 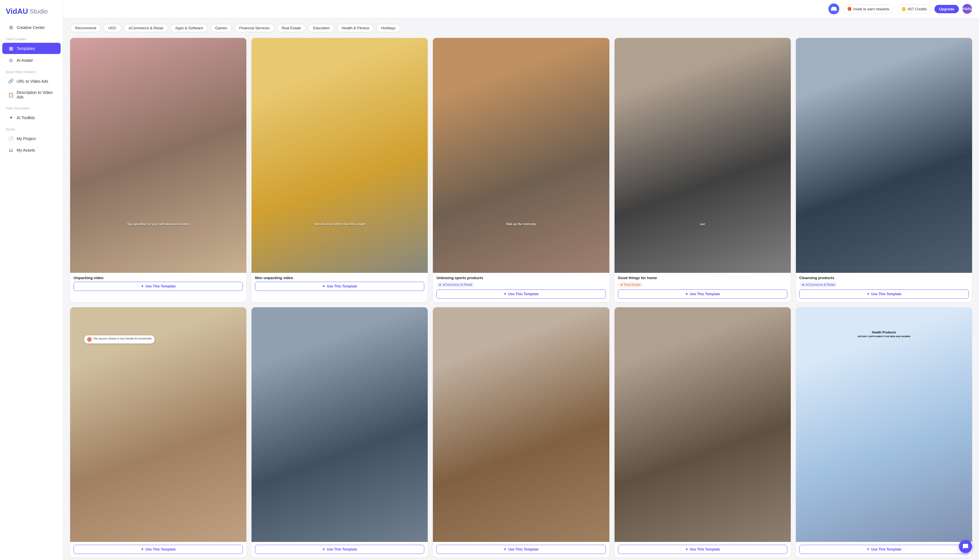 What do you see at coordinates (521, 432) in the screenshot?
I see `template-card-8: ✦Use This Template` at bounding box center [521, 432].